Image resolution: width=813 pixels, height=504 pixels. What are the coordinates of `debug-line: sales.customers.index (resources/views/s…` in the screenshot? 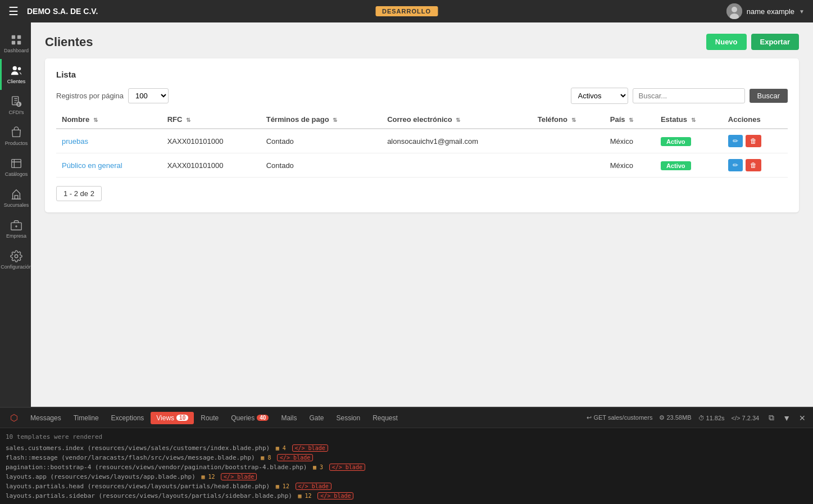 It's located at (407, 448).